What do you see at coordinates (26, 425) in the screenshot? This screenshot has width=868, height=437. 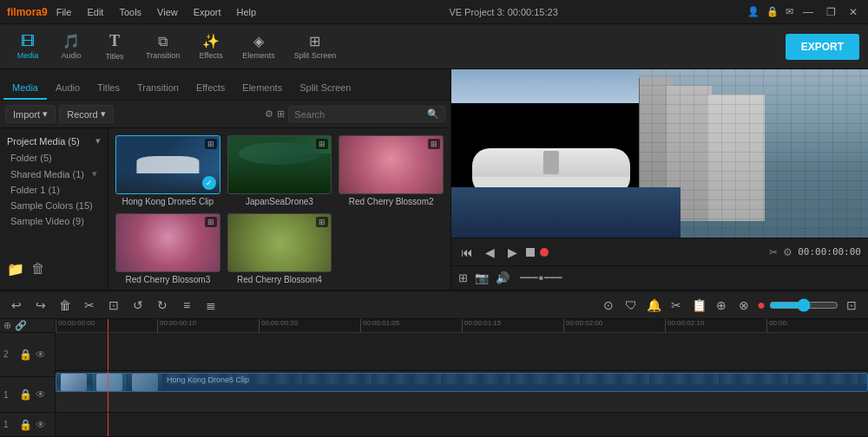 I see `track-lock-audio: 🔒` at bounding box center [26, 425].